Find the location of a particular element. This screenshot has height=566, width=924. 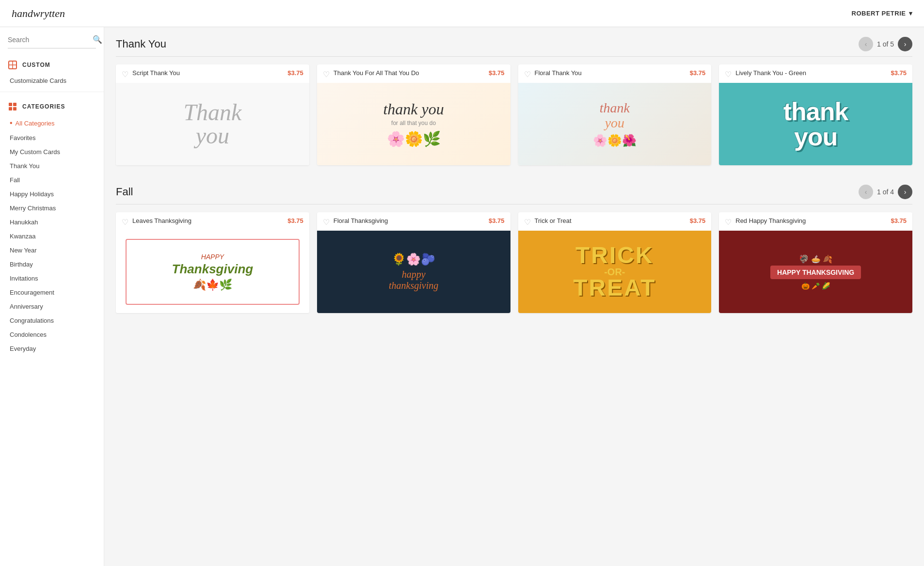

customizable-cards-label: Customizable Cards is located at coordinates (38, 80).